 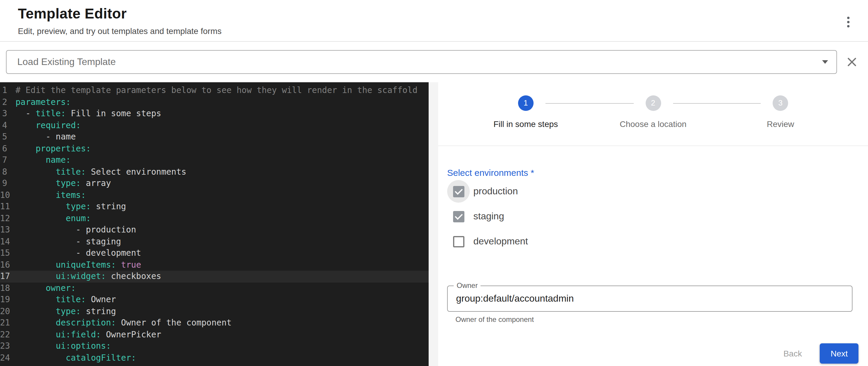 What do you see at coordinates (793, 354) in the screenshot?
I see `back-button: Back` at bounding box center [793, 354].